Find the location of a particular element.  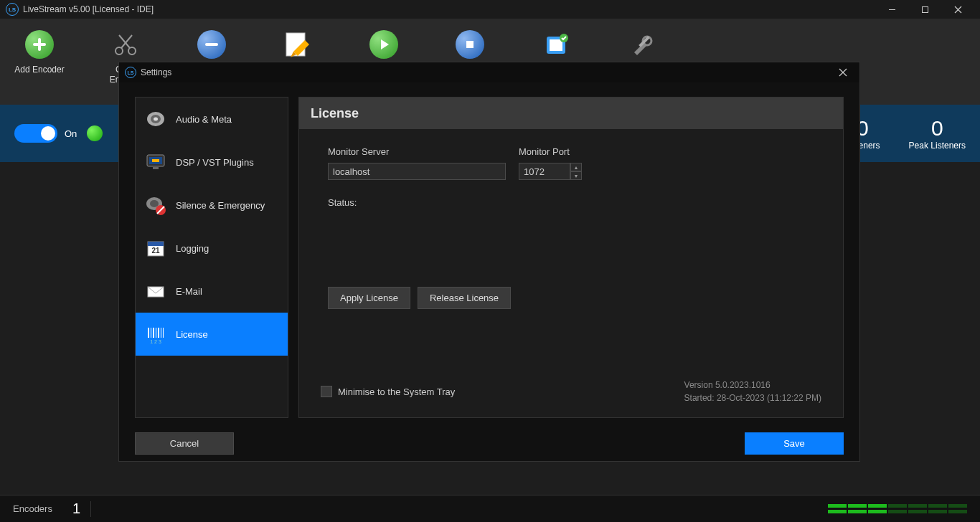

sidebar-item-label: Logging is located at coordinates (192, 248).